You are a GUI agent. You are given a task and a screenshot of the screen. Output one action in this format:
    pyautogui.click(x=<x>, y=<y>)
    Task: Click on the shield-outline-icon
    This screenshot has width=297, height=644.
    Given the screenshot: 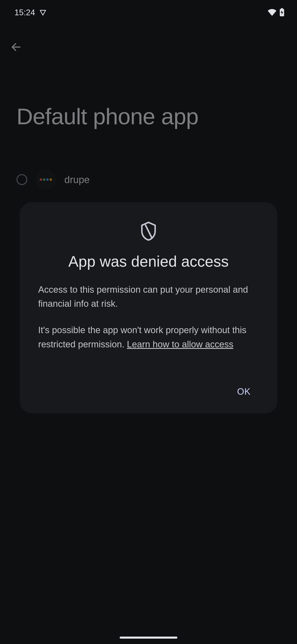 What is the action you would take?
    pyautogui.click(x=148, y=232)
    